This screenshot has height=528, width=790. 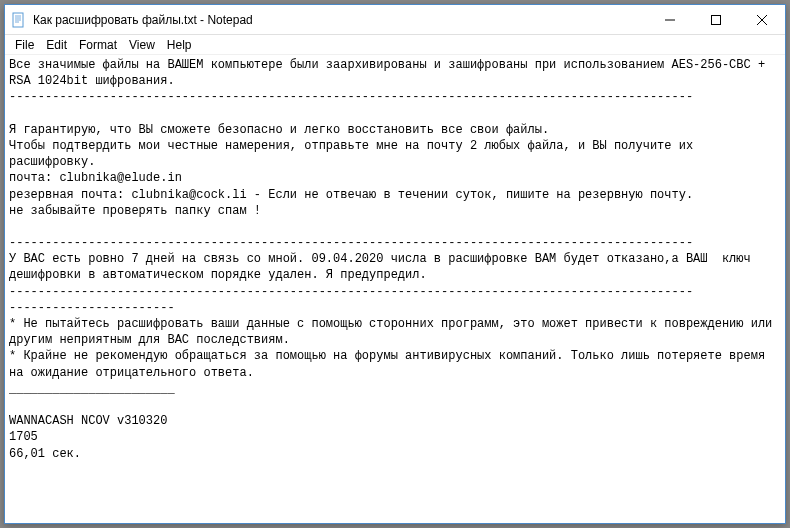 I want to click on menubar: File Edit Format View Help, so click(x=395, y=45).